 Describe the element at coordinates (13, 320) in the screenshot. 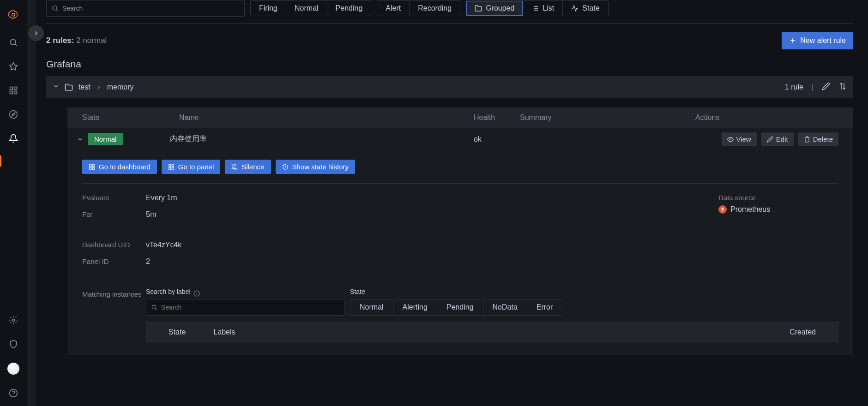

I see `settings-icon` at that location.